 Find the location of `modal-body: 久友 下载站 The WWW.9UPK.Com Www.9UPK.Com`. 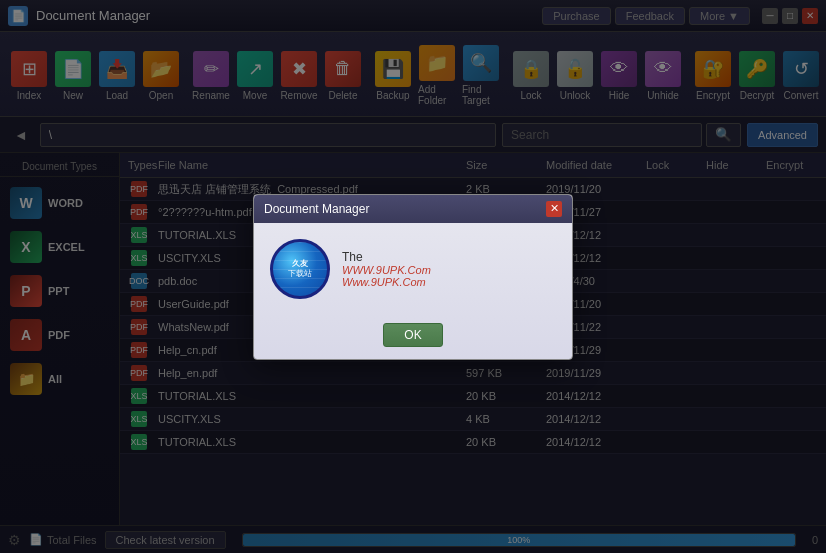

modal-body: 久友 下载站 The WWW.9UPK.Com Www.9UPK.Com is located at coordinates (413, 269).